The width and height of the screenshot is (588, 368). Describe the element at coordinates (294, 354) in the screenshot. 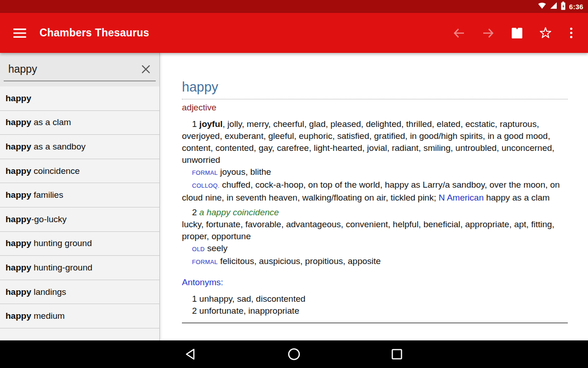

I see `android-home-icon` at that location.